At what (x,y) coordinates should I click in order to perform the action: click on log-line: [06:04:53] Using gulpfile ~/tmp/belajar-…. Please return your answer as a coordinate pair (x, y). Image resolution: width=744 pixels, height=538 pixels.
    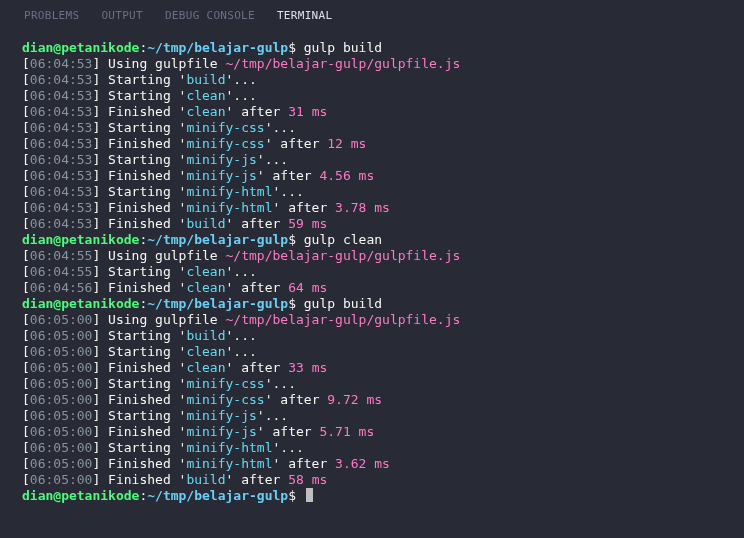
    Looking at the image, I should click on (372, 64).